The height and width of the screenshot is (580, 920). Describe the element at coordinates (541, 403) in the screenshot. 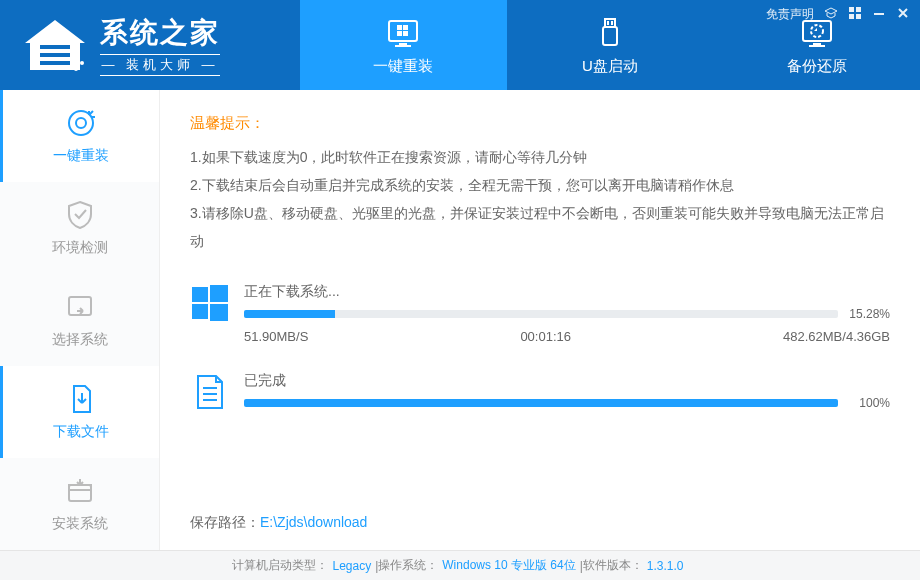

I see `complete-progress-bar` at that location.